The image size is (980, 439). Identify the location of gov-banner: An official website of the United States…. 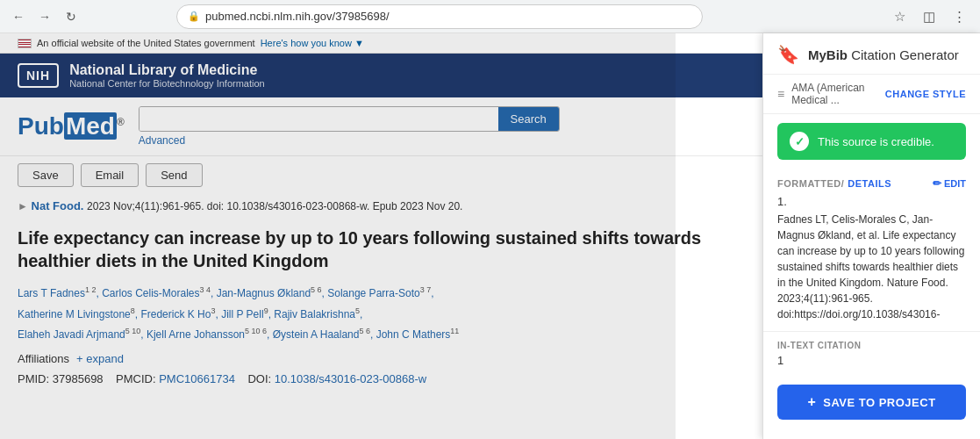
(381, 44).